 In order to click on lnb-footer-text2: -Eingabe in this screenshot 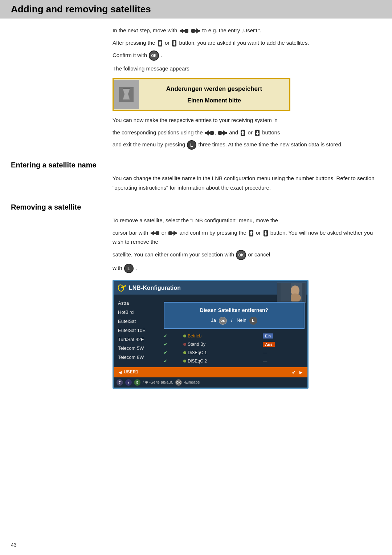, I will do `click(192, 382)`.